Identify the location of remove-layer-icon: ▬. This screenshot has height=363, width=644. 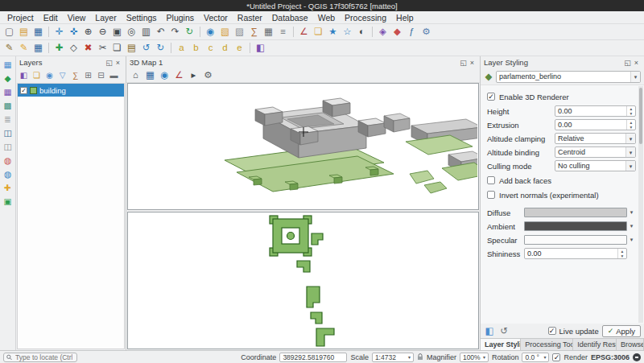
(114, 76).